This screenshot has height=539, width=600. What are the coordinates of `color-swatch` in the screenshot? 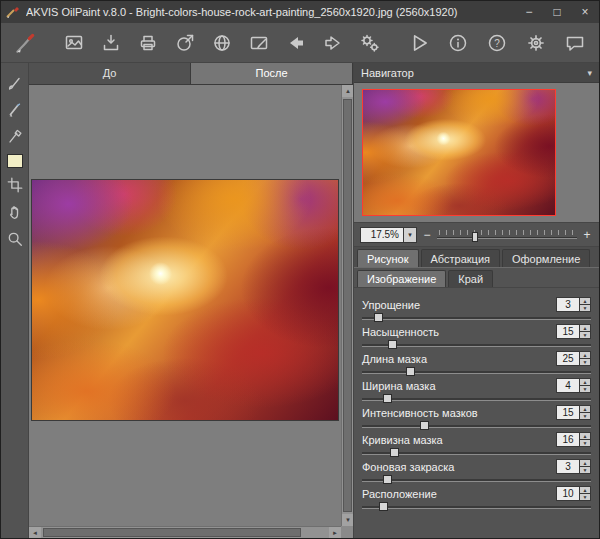 It's located at (15, 161).